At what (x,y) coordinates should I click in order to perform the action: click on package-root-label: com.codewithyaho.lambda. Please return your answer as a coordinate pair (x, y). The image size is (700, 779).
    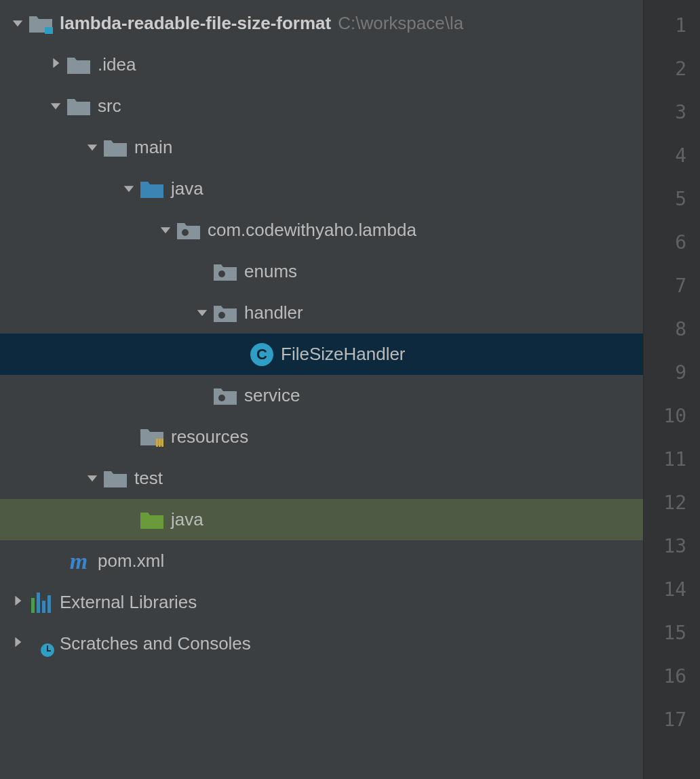
    Looking at the image, I should click on (312, 231).